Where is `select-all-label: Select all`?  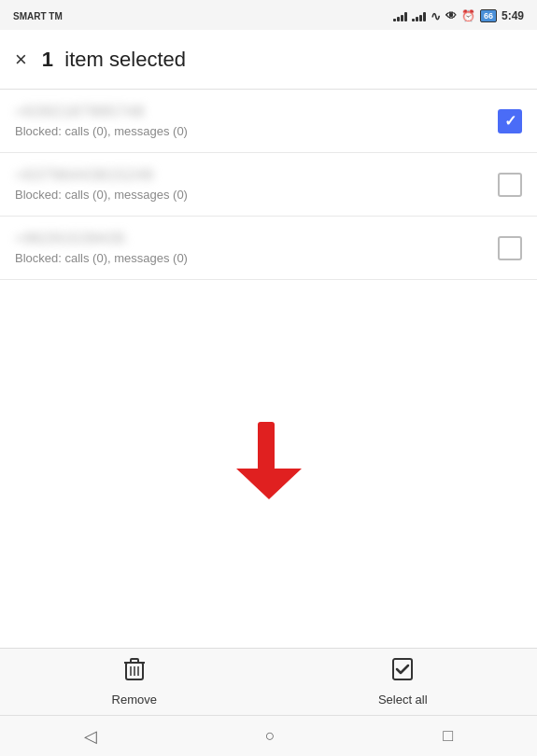
select-all-label: Select all is located at coordinates (403, 700).